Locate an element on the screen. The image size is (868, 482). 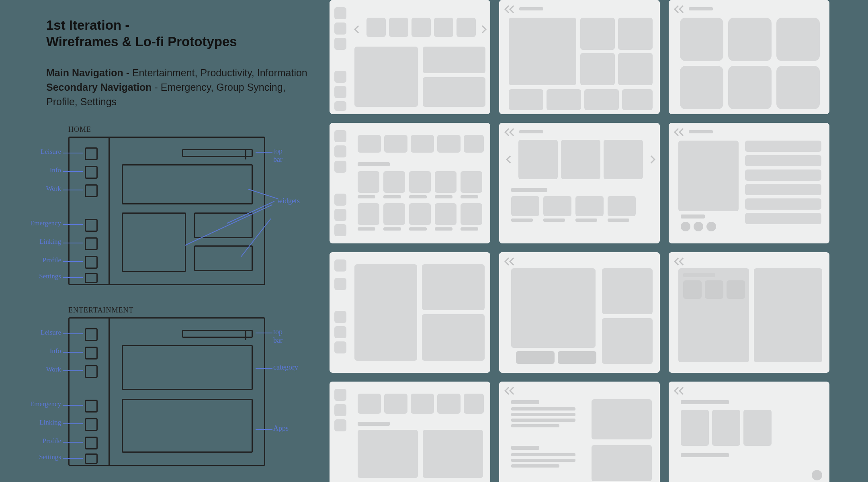
main-nav-label: Main Navigation is located at coordinates (85, 73).